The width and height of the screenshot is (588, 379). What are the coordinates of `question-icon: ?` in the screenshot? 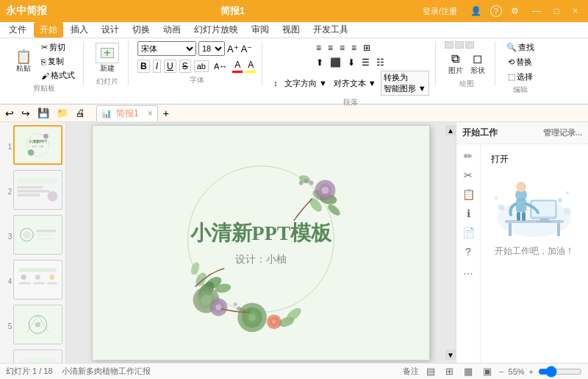 It's located at (468, 252).